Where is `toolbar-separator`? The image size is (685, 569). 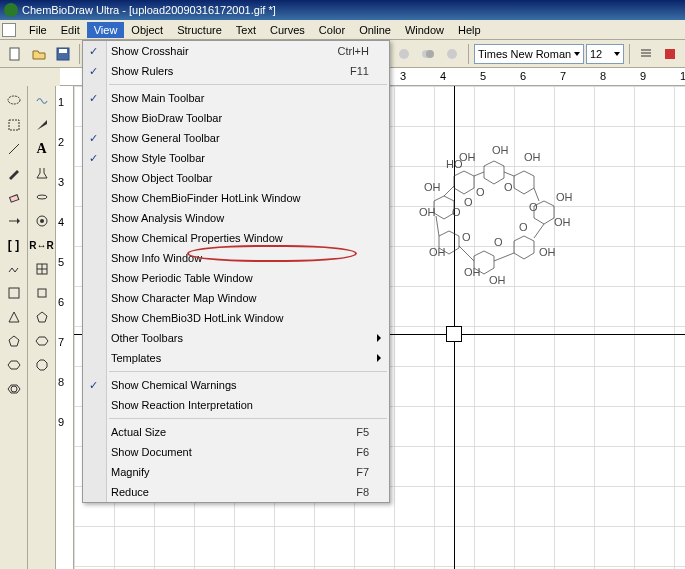
toolbar-separator is located at coordinates (468, 54).